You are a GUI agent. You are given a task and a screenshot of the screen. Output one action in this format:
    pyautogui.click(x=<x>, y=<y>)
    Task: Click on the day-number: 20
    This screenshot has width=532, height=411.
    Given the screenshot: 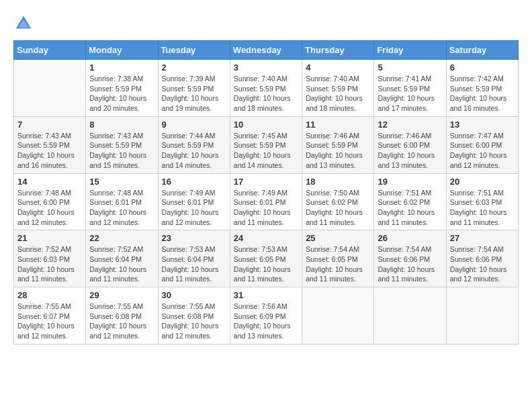 What is the action you would take?
    pyautogui.click(x=482, y=181)
    